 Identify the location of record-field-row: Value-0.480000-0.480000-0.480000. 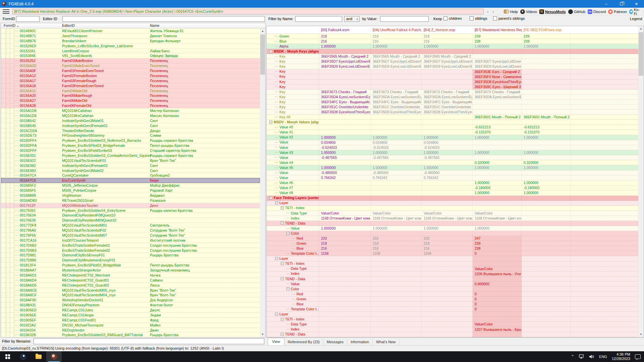
(452, 173).